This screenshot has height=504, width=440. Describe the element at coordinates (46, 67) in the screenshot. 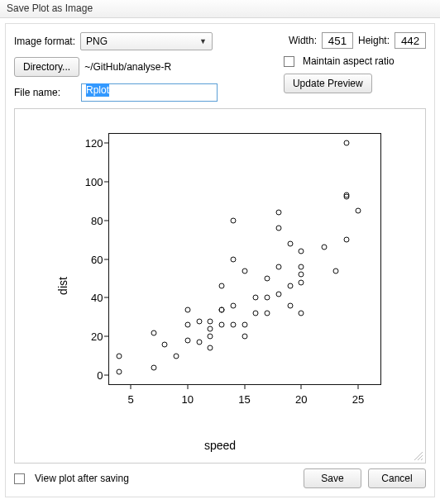

I see `directory-button: Directory...` at that location.